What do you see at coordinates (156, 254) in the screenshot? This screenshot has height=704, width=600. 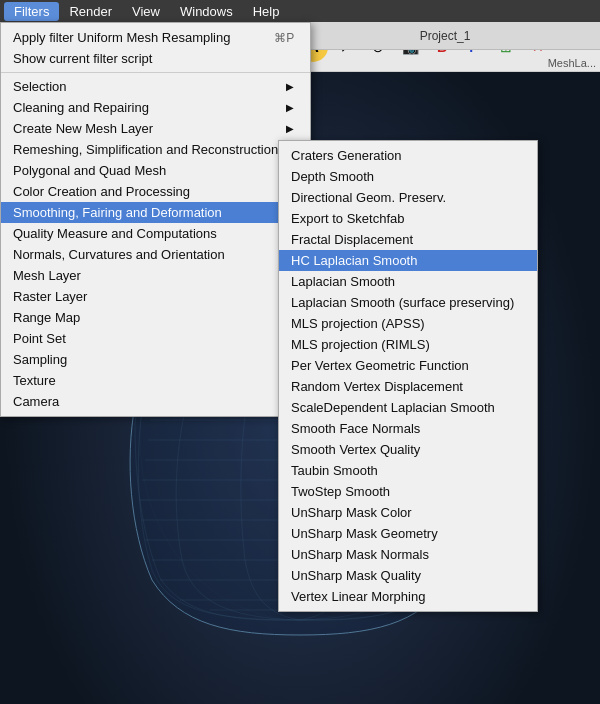 I see `menu-normals: Normals, Curvatures and Orientation ▶` at bounding box center [156, 254].